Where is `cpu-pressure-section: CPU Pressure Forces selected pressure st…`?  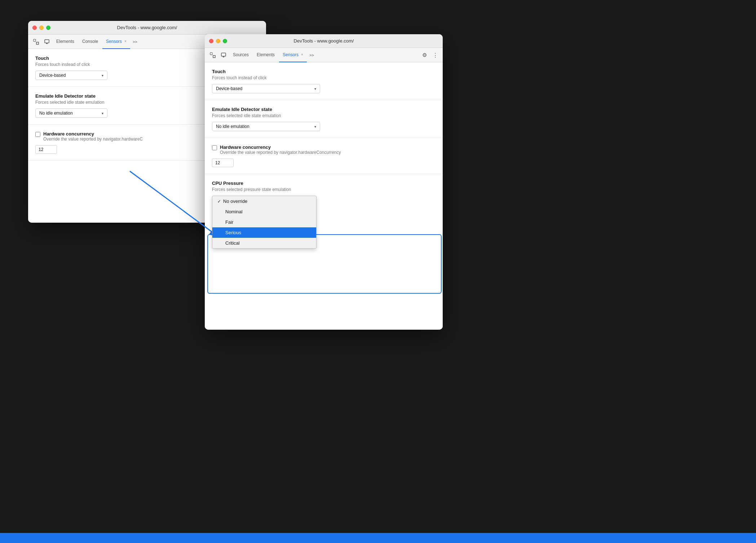
cpu-pressure-section: CPU Pressure Forces selected pressure st… is located at coordinates (324, 220).